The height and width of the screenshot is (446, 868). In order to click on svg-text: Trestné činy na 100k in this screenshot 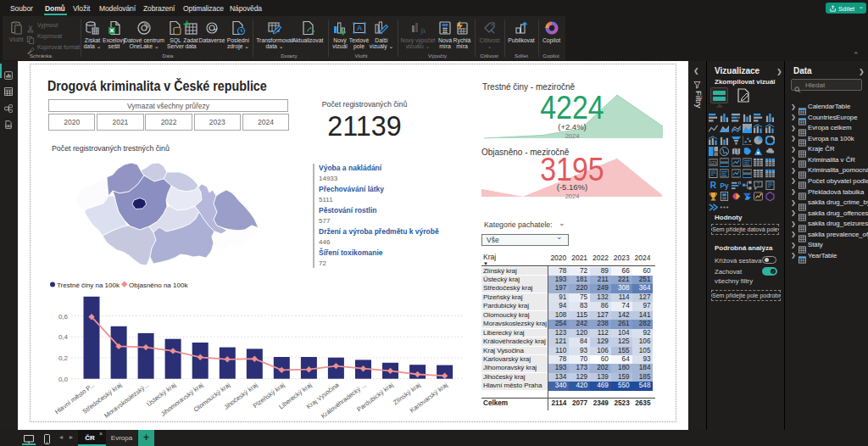, I will do `click(88, 285)`.